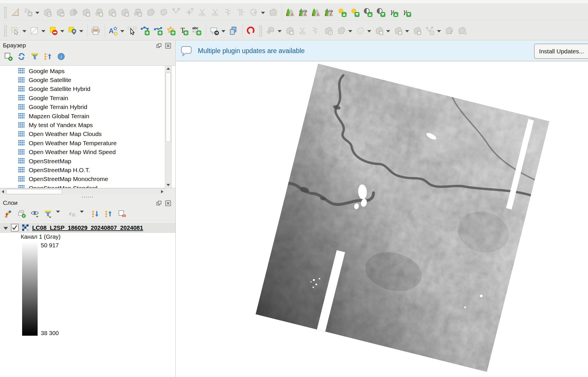  Describe the element at coordinates (88, 116) in the screenshot. I see `browser-item-mapzen-global-terrain: Mapzen Global Terrain` at that location.